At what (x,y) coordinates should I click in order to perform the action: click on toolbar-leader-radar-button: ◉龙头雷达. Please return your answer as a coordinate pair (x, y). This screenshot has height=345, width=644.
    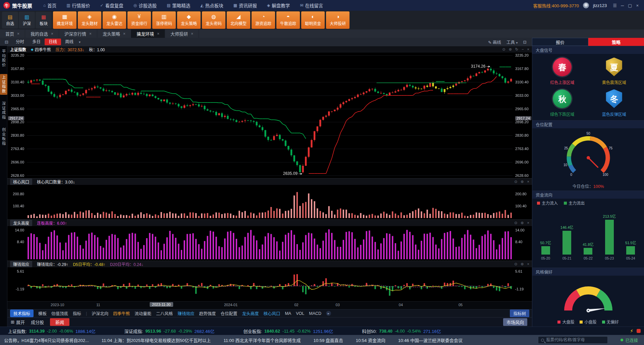
    Looking at the image, I should click on (114, 20).